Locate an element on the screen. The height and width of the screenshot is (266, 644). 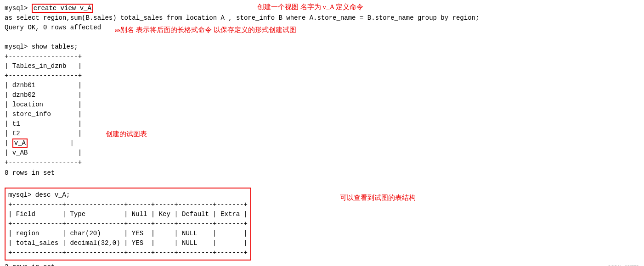
annotation-create-view: 创建一个视图 名字为 v_A 定义命令 is located at coordinates (311, 7).